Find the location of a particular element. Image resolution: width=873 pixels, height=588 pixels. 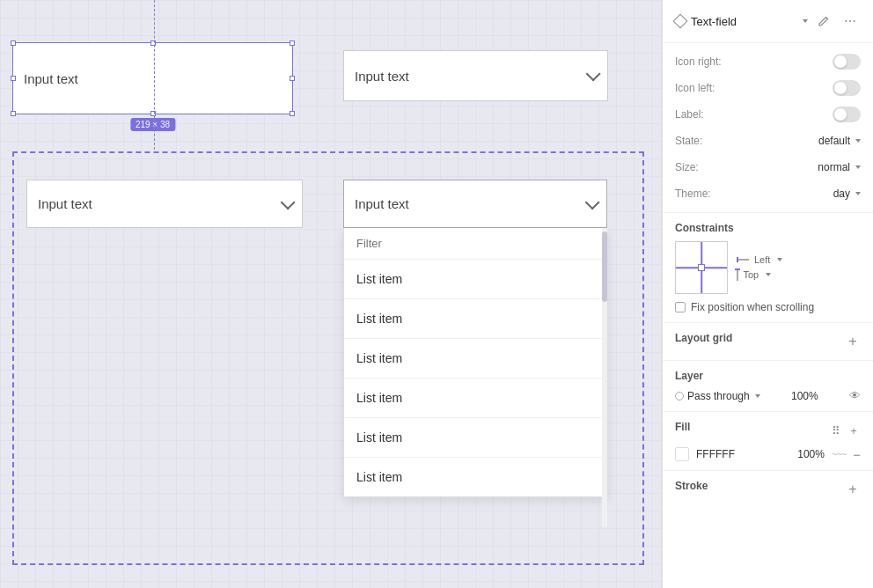

dropdown-scrollbar is located at coordinates (605, 378).